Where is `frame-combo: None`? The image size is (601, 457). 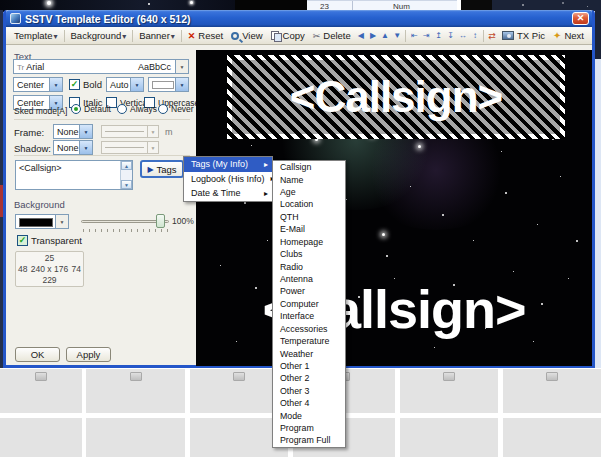 frame-combo: None is located at coordinates (73, 132).